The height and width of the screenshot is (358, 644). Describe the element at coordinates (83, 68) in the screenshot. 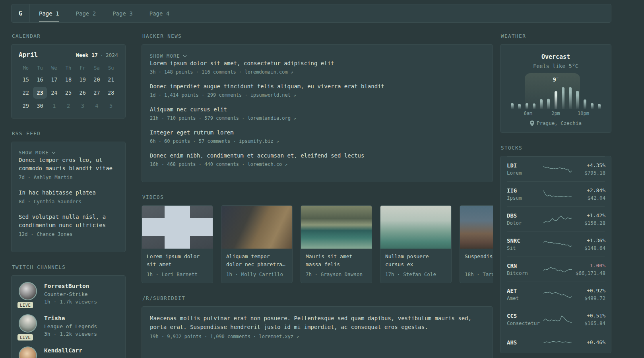

I see `weekday-label: Fr` at that location.